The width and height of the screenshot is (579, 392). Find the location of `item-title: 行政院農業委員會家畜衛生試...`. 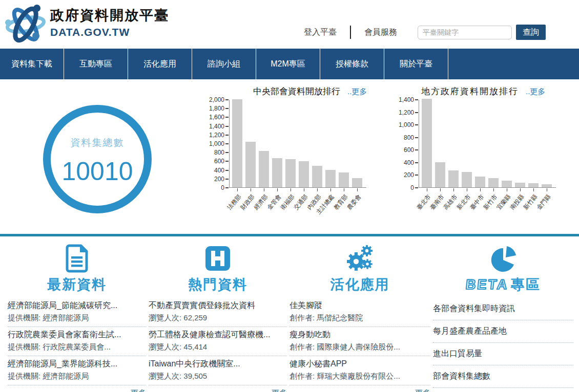

item-title: 行政院農業委員會家畜衛生試... is located at coordinates (77, 335).